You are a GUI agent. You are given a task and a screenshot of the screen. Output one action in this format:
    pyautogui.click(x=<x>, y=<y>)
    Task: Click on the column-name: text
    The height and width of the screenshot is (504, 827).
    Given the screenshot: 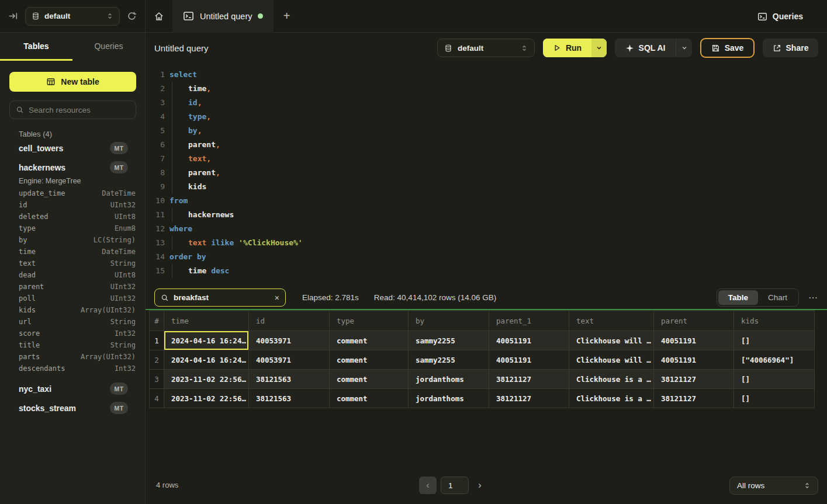 What is the action you would take?
    pyautogui.click(x=27, y=263)
    